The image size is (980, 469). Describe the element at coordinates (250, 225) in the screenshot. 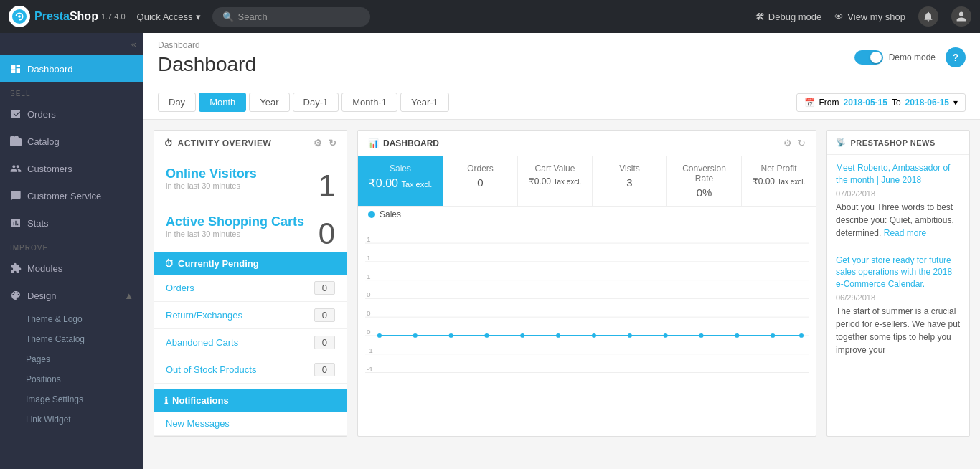

I see `active-carts-stat: Active Shopping Carts in the last 30 min…` at that location.